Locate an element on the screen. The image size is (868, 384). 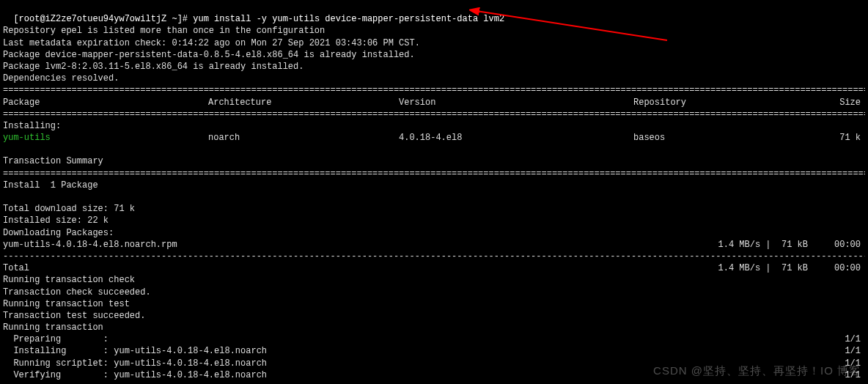
shell-prompt: [root@iZ2ze7otueu94yw7owiltjZ ~]# is located at coordinates (103, 19).